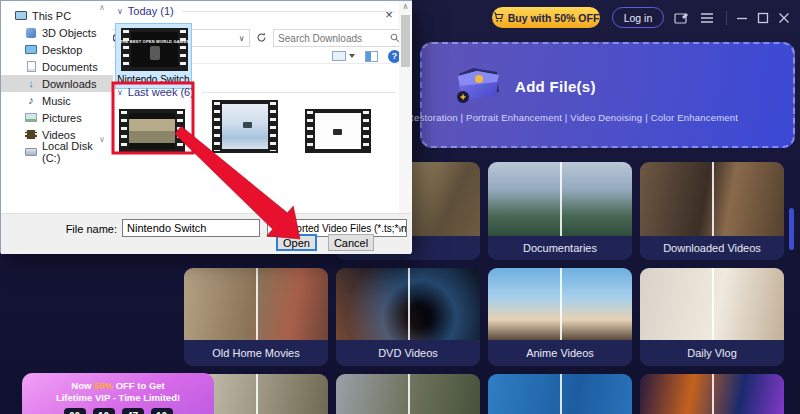 The image size is (800, 414). What do you see at coordinates (242, 38) in the screenshot?
I see `breadcrumb-dropdown-icon: ∨` at bounding box center [242, 38].